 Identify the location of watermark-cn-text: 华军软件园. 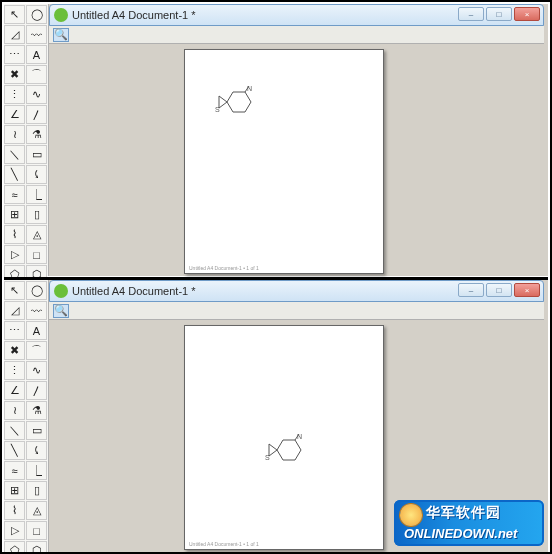
(464, 513).